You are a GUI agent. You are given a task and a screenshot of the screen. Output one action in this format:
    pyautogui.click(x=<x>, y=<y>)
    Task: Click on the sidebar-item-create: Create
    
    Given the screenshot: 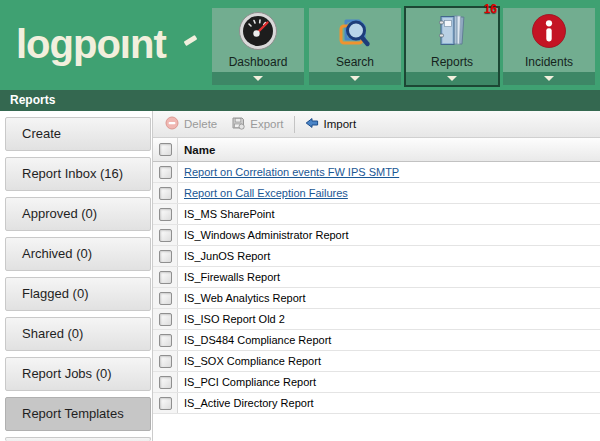 What is the action you would take?
    pyautogui.click(x=78, y=134)
    